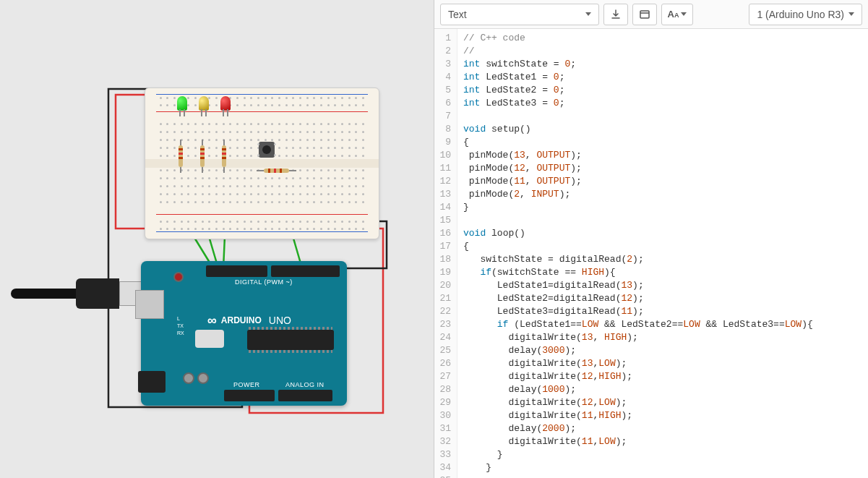  What do you see at coordinates (80, 294) in the screenshot?
I see `usb-cable` at bounding box center [80, 294].